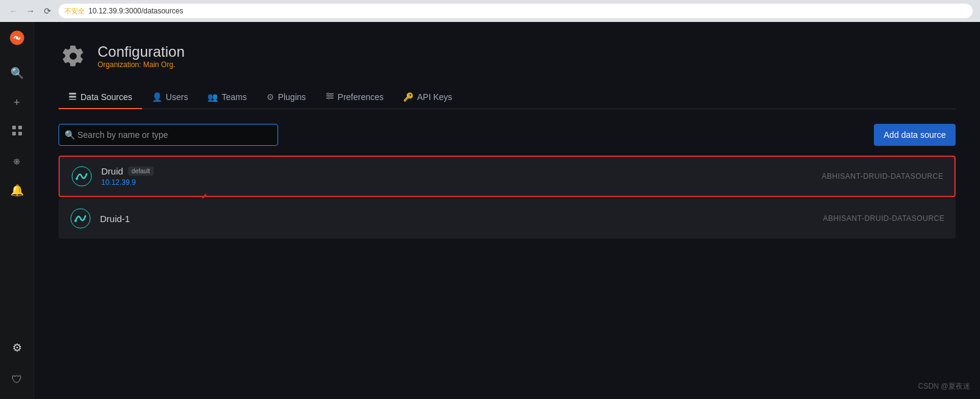 The height and width of the screenshot is (399, 980). What do you see at coordinates (457, 171) in the screenshot?
I see `datasource-name-row: Druid default` at bounding box center [457, 171].